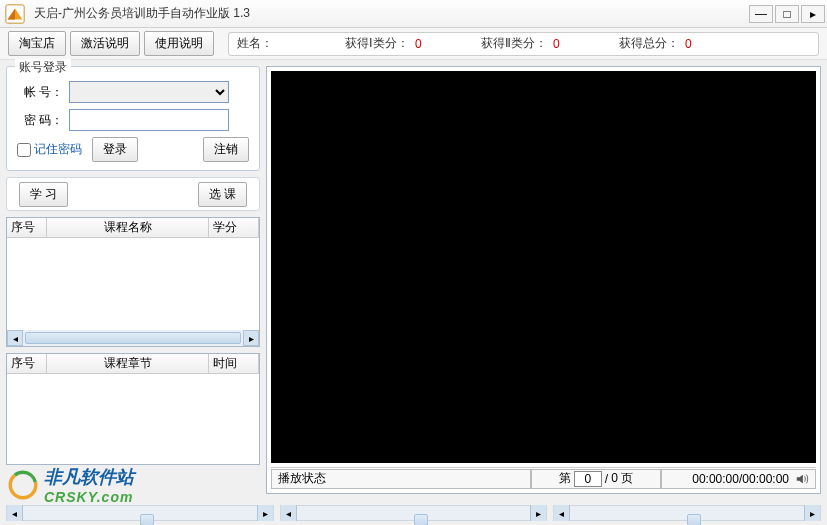 This screenshot has height=525, width=827. Describe the element at coordinates (812, 513) in the screenshot. I see `bs3-right-icon: ▸` at that location.